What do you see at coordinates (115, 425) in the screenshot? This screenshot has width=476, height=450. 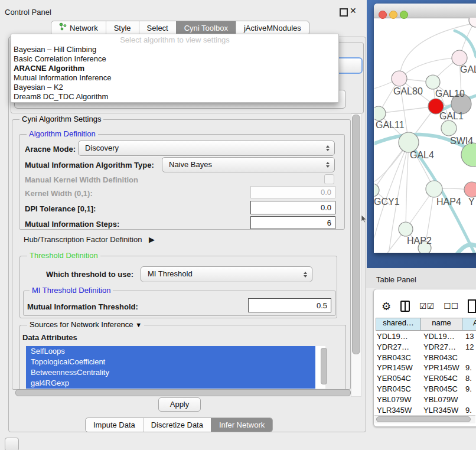 I see `tab-impute-data: Impute Data` at bounding box center [115, 425].